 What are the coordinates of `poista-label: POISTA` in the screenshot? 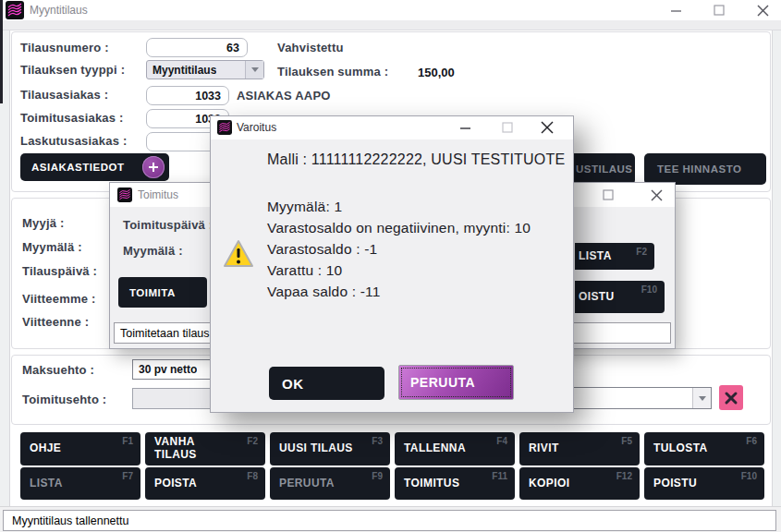 It's located at (171, 484).